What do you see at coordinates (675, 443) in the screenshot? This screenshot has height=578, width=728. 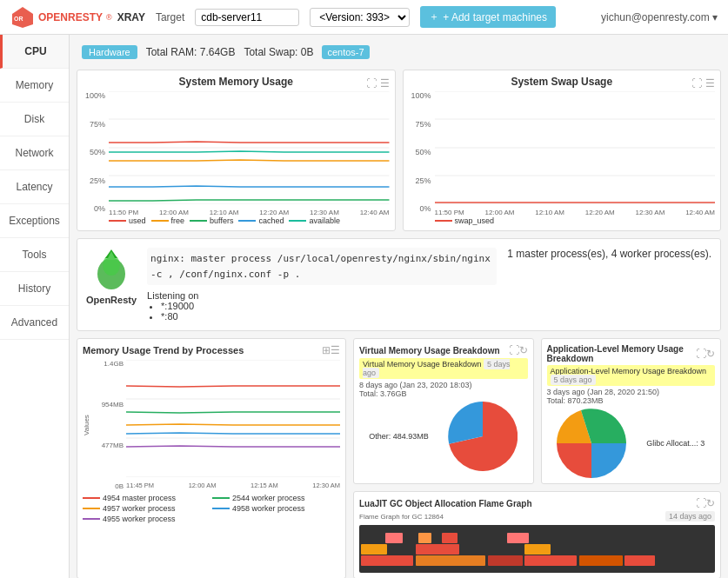 I see `app-glibc-label: Glibc Allocat...: 3` at bounding box center [675, 443].